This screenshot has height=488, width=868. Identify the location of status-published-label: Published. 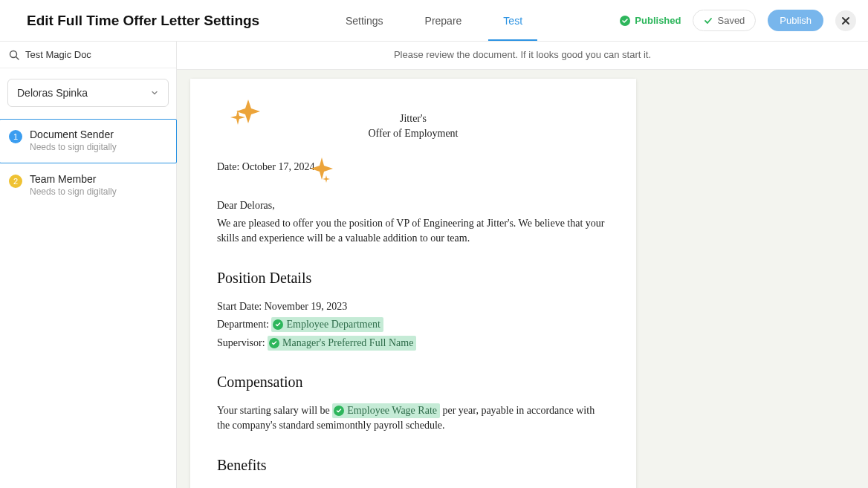
(658, 21).